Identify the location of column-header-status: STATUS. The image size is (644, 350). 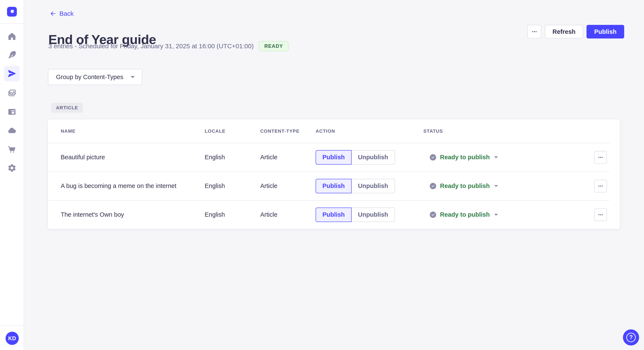
(502, 131).